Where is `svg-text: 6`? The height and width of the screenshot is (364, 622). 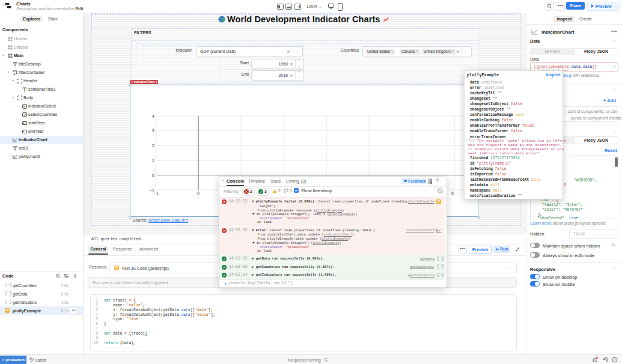 svg-text: 6 is located at coordinates (453, 193).